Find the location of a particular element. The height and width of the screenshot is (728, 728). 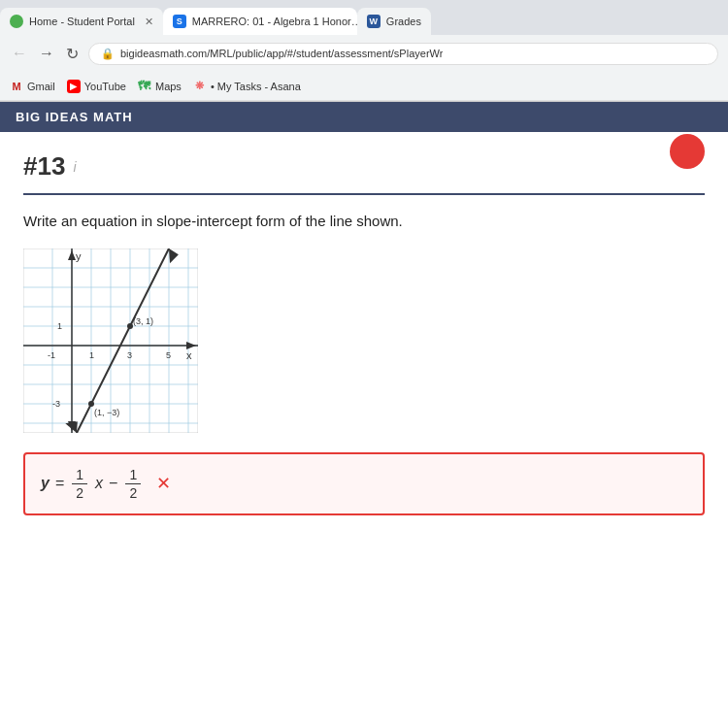

graph-container: y x -1 1 3 5 1 -3 (3, is located at coordinates (111, 343).